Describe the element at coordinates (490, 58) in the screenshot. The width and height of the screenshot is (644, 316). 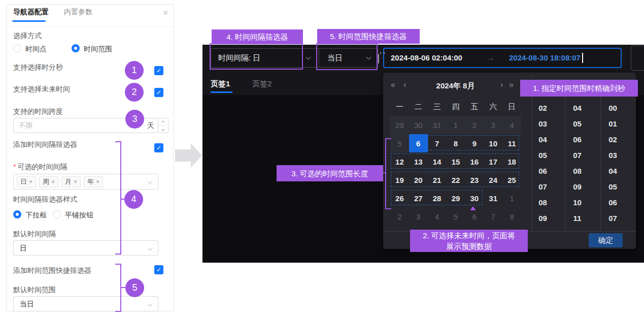
I see `range-arrow-icon: →` at that location.